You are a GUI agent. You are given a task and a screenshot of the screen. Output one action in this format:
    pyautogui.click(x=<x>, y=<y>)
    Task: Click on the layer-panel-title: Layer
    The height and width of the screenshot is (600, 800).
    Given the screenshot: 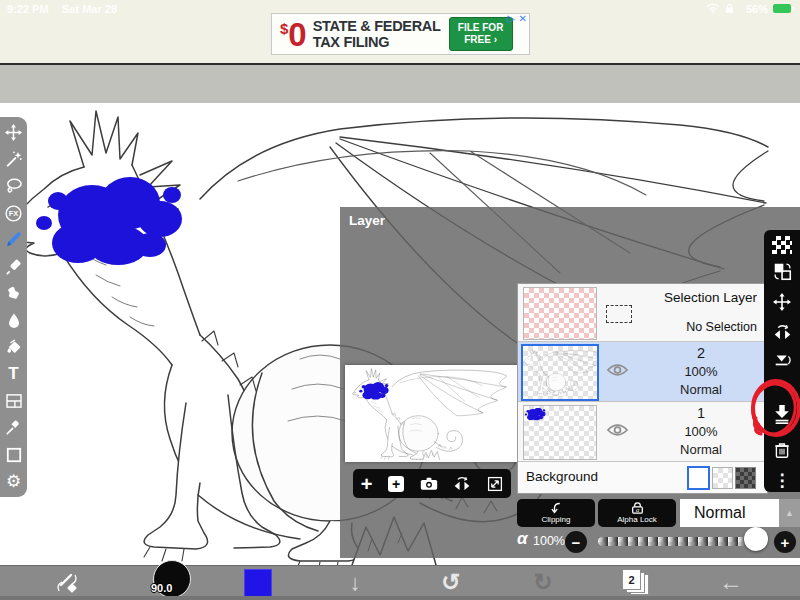 What is the action you would take?
    pyautogui.click(x=367, y=220)
    